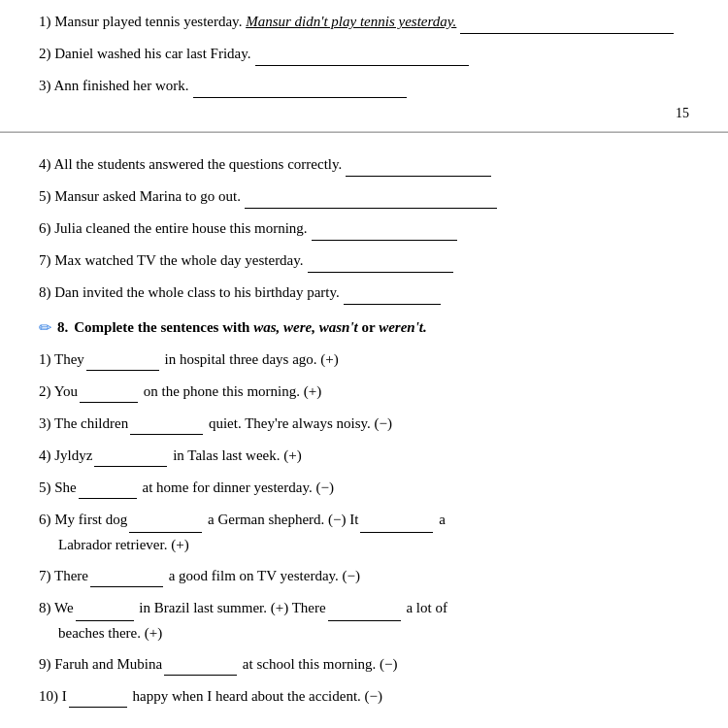 The height and width of the screenshot is (728, 728). I want to click on item-text: a, so click(440, 519).